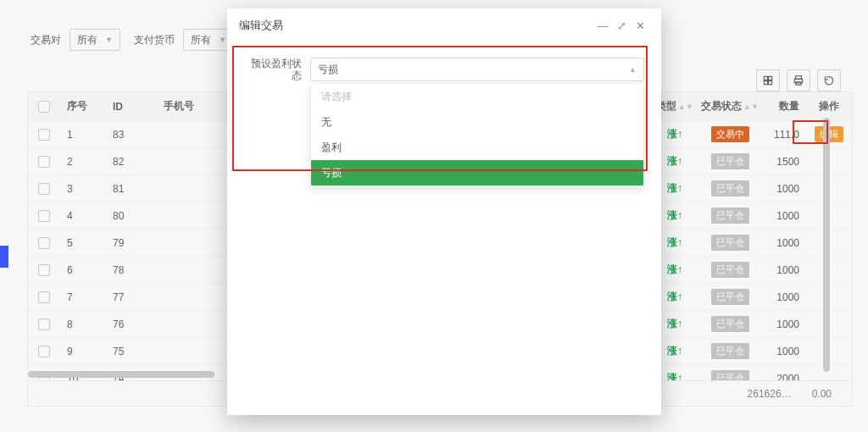 The height and width of the screenshot is (432, 868). What do you see at coordinates (477, 122) in the screenshot?
I see `dropdown-option: 无` at bounding box center [477, 122].